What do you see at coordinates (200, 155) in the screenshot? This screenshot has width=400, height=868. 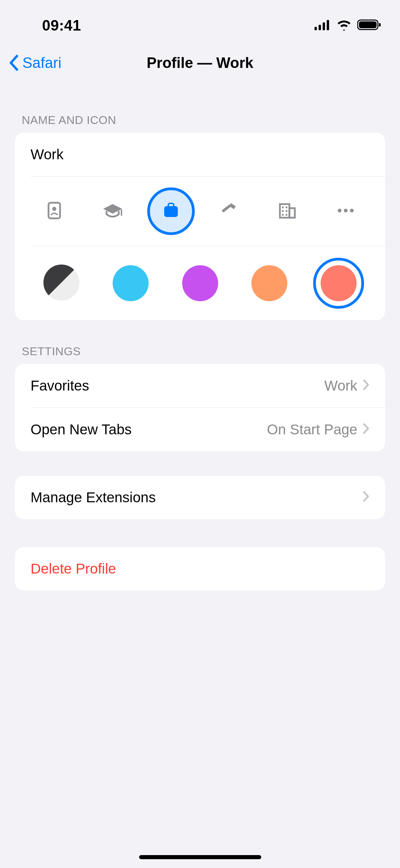 I see `profile-name-input` at bounding box center [200, 155].